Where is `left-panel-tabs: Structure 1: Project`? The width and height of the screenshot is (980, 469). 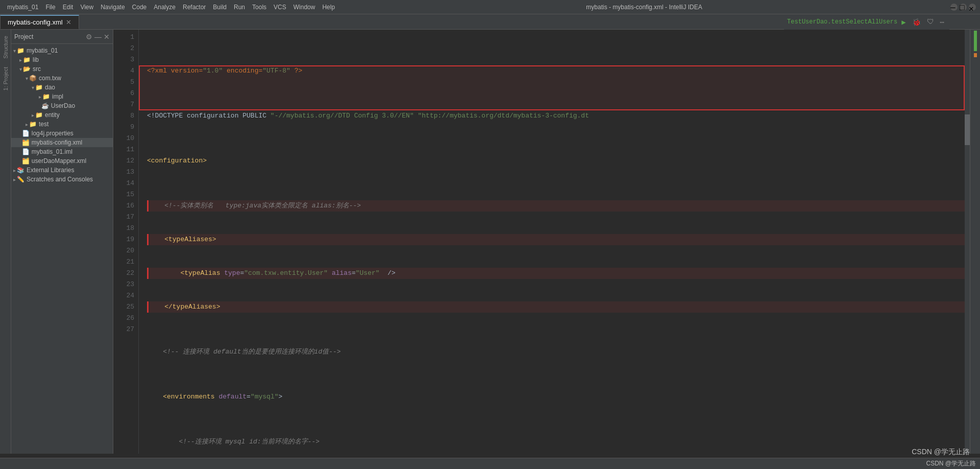
left-panel-tabs: Structure 1: Project is located at coordinates (6, 242).